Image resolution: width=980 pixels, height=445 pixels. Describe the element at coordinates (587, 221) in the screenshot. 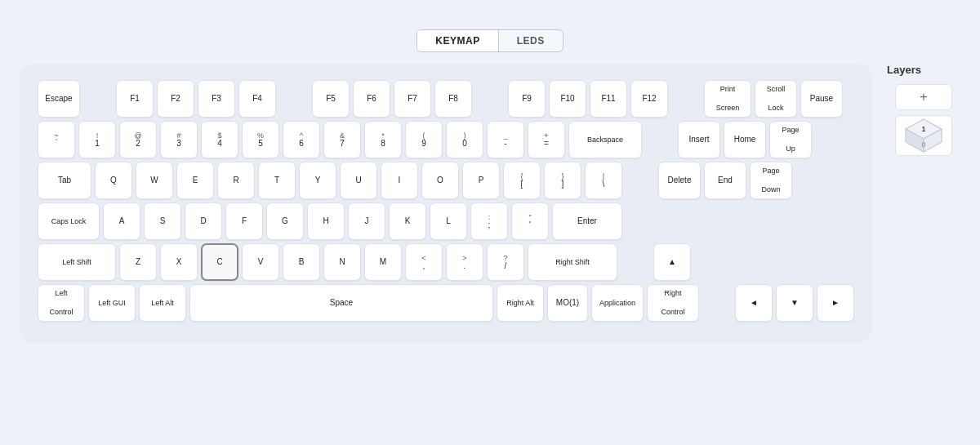

I see `key-enter: Enter` at that location.